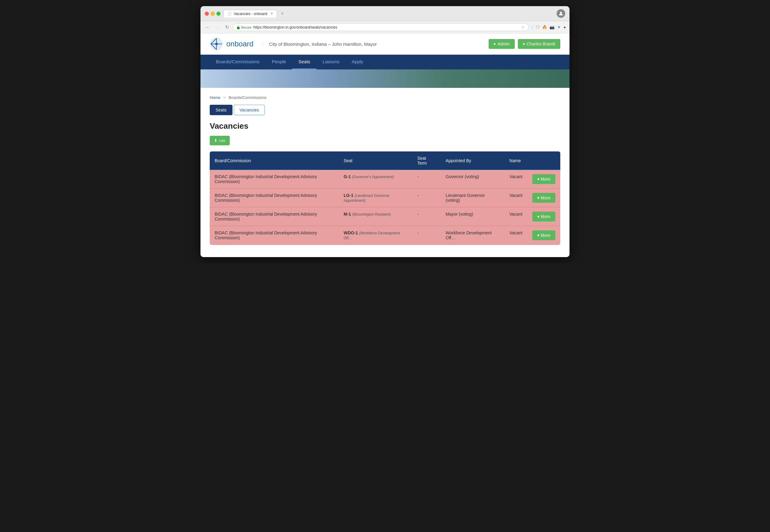 The width and height of the screenshot is (770, 532). I want to click on col-header-name: Name, so click(516, 161).